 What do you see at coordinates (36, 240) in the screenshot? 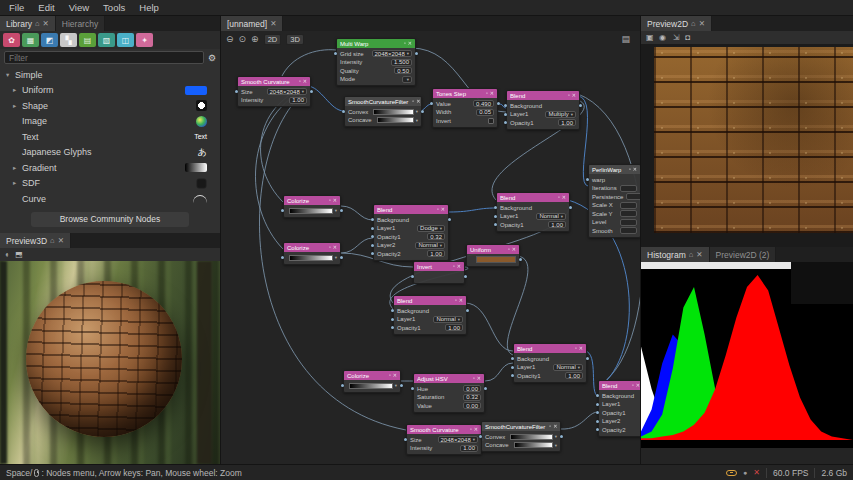
I see `tab-preview3d: Preview3D ⌂ ✕` at bounding box center [36, 240].